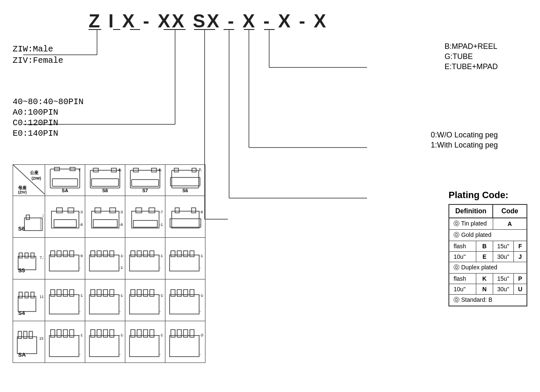  Describe the element at coordinates (200, 170) in the screenshot. I see `svg-text: 7.1` at that location.